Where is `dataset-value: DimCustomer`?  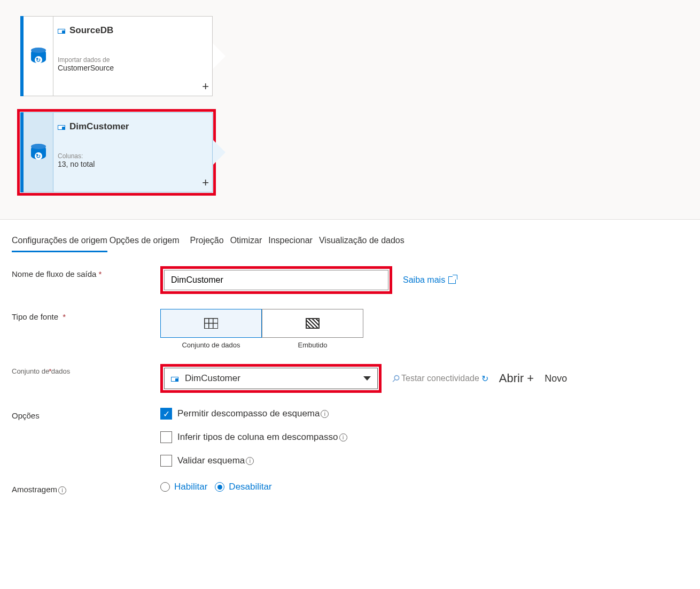 dataset-value: DimCustomer is located at coordinates (213, 378).